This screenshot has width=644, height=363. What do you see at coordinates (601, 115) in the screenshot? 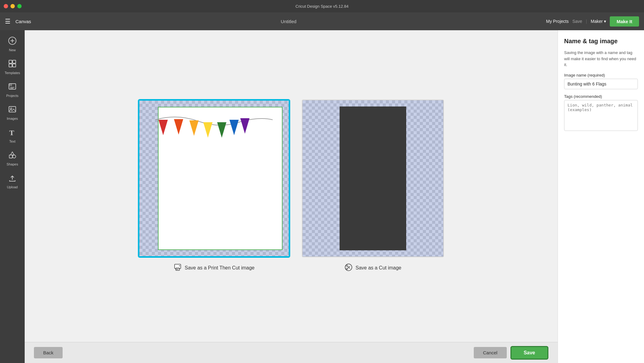
I see `tags-input` at bounding box center [601, 115].